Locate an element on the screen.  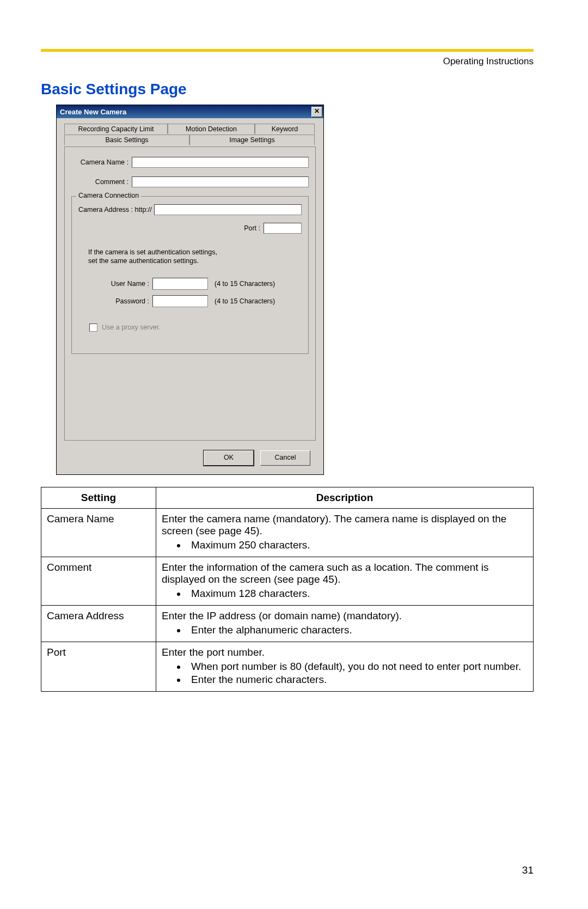
header-doc-title: Operating Instructions is located at coordinates (287, 62).